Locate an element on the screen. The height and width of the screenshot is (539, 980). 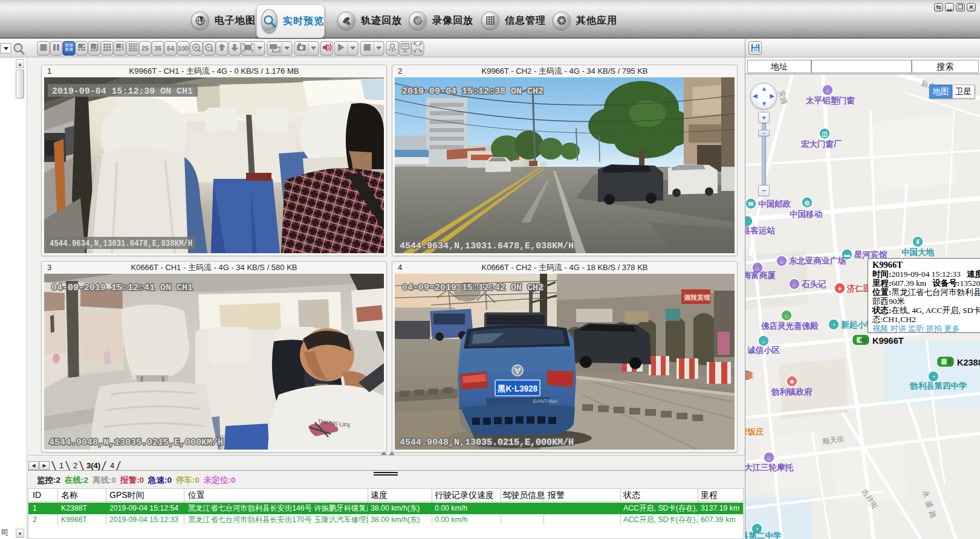
svg-text: 2019-09-04 15:12:39 ON CH1 is located at coordinates (122, 91).